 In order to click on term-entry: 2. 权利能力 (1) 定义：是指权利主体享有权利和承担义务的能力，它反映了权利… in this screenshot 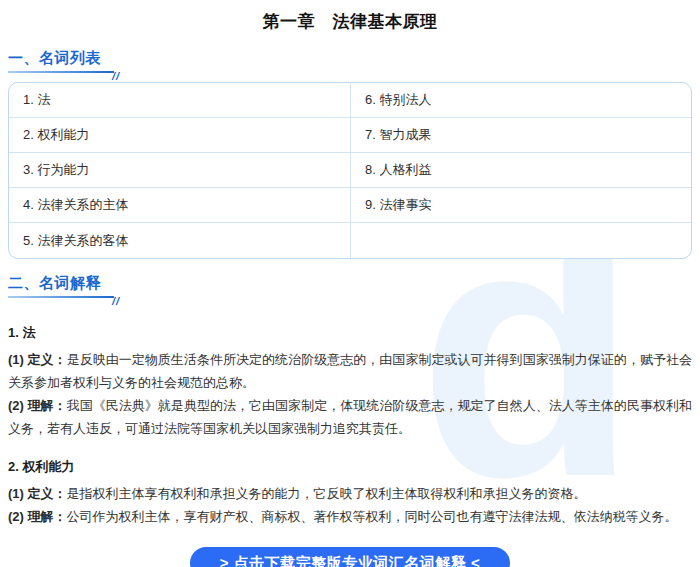, I will do `click(350, 493)`.